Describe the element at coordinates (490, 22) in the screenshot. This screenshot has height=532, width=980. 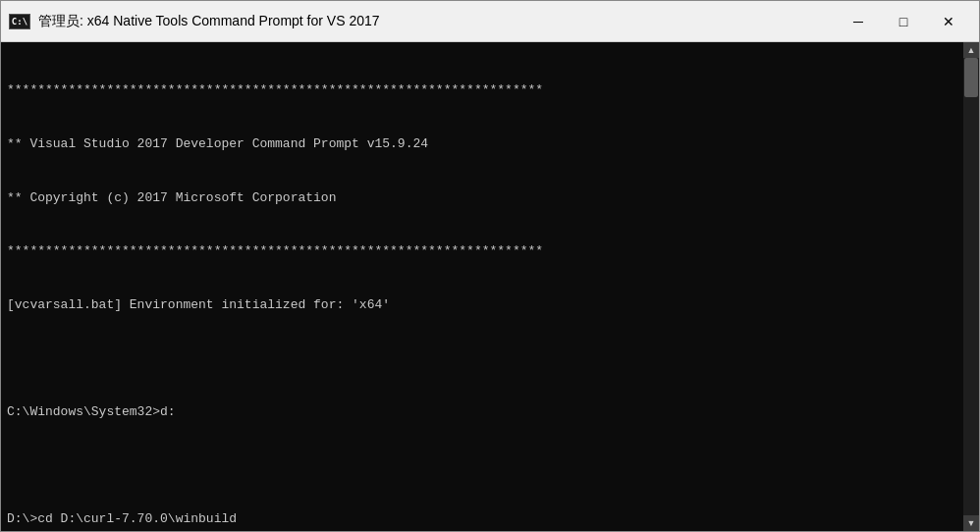
I see `title-bar: C:\ 管理员: x64 Native Tools Command Prompt…` at that location.